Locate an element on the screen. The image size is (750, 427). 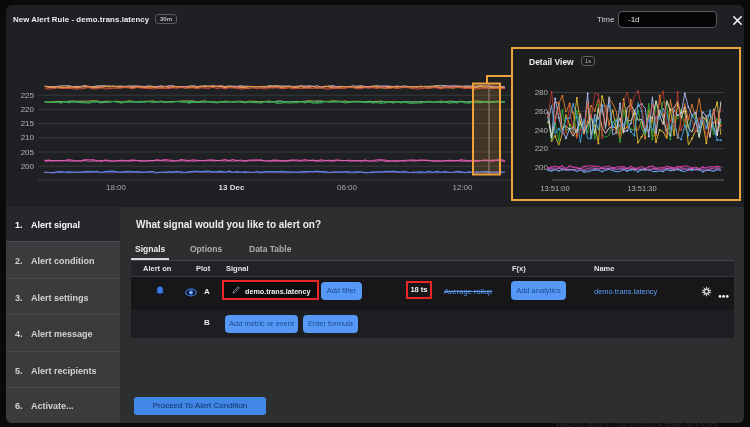
svg-text: 260 is located at coordinates (542, 112).